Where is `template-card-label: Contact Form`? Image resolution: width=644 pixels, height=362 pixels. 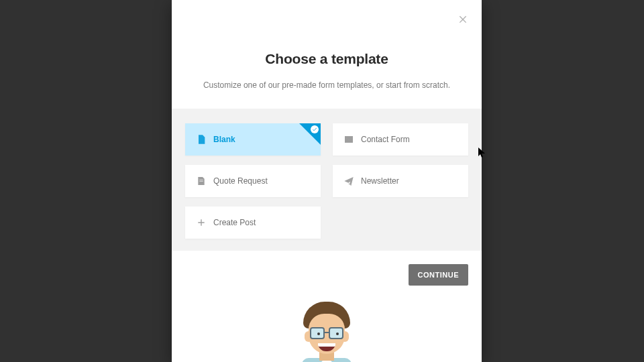 template-card-label: Contact Form is located at coordinates (385, 139).